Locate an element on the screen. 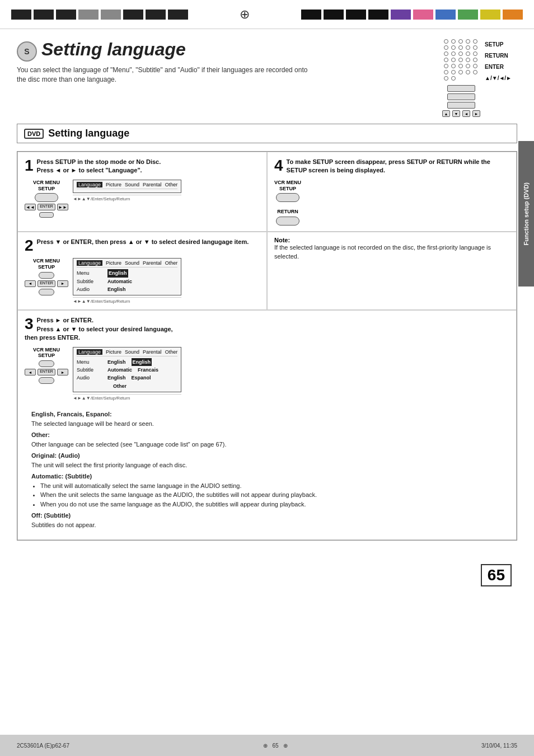 The image size is (534, 756). step2-fwd: ► is located at coordinates (63, 284).